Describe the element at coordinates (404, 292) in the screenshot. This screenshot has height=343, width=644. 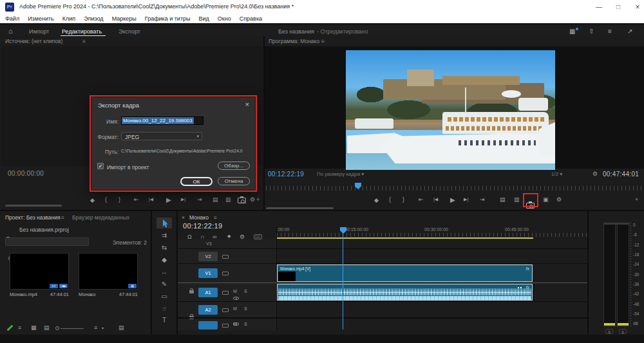
I see `audio-volume-band` at that location.